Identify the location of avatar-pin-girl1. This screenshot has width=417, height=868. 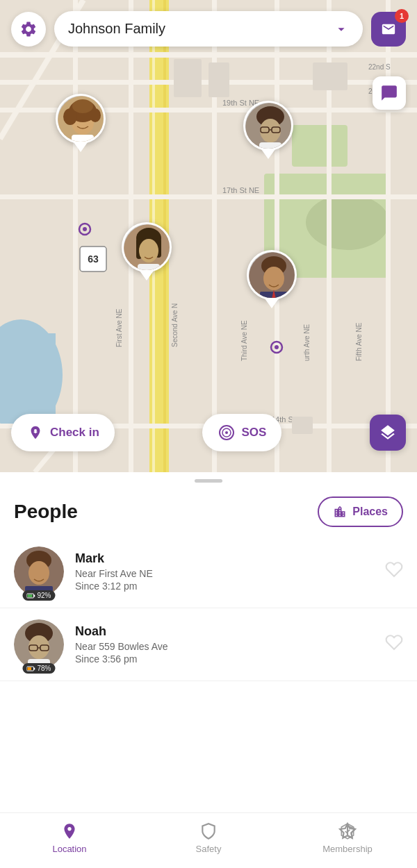
(81, 123).